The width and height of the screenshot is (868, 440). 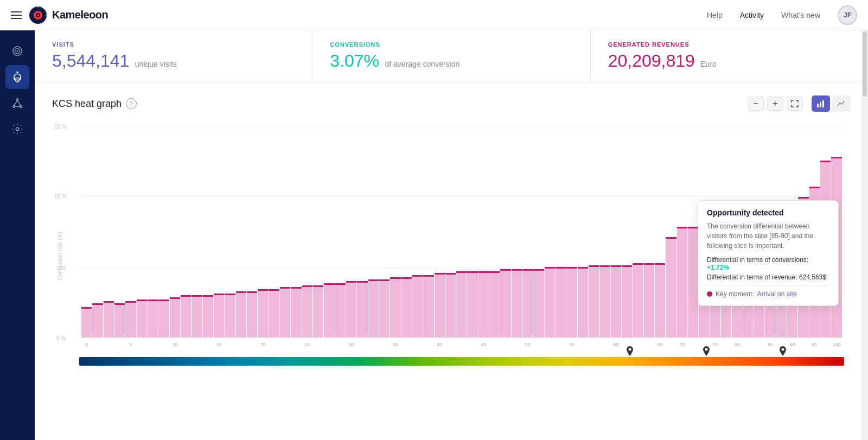 I want to click on hamburger-menu, so click(x=16, y=15).